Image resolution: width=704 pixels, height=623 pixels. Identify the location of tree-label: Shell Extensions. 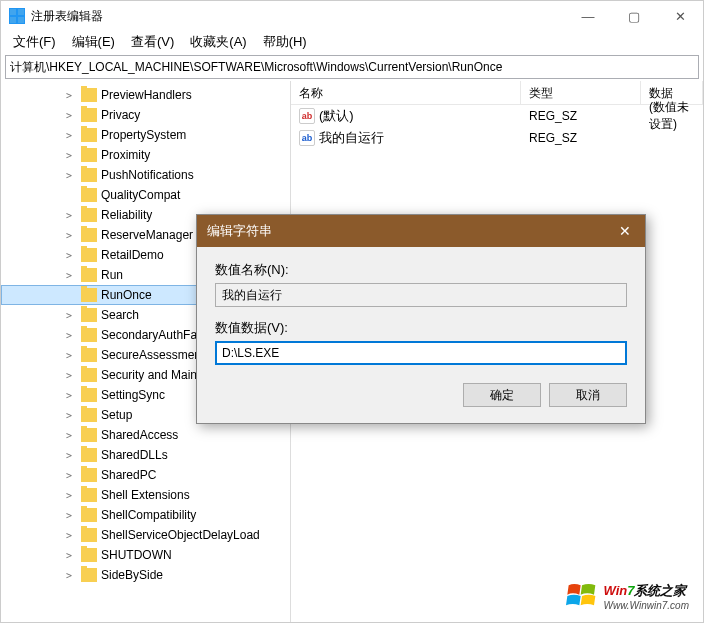
(146, 495).